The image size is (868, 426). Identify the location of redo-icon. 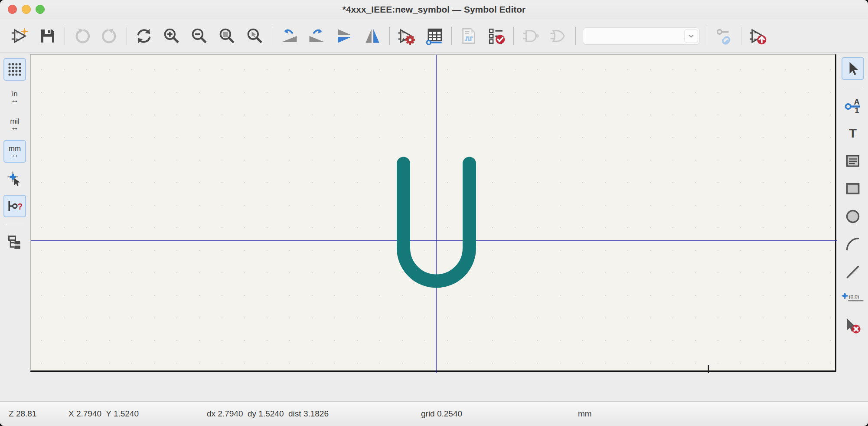
(110, 36).